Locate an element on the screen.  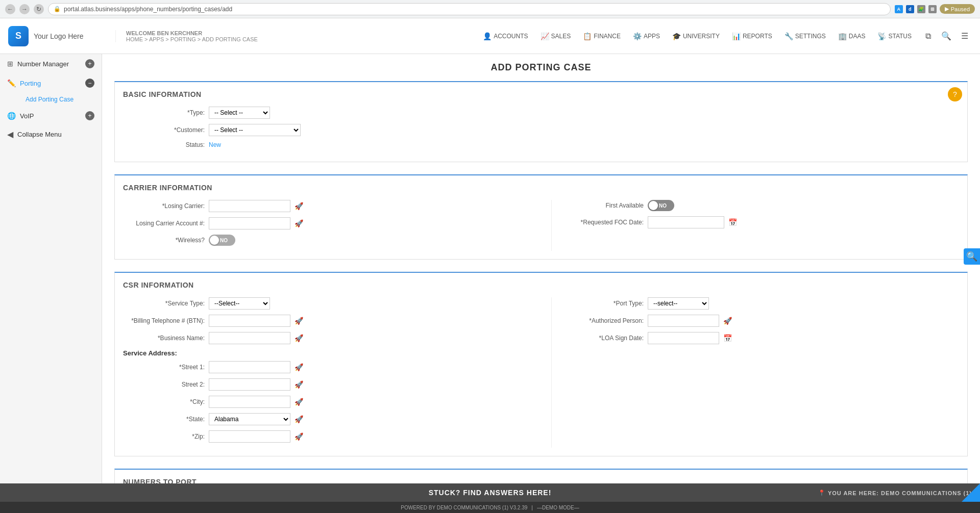
porting-collapse-btn: − is located at coordinates (90, 83).